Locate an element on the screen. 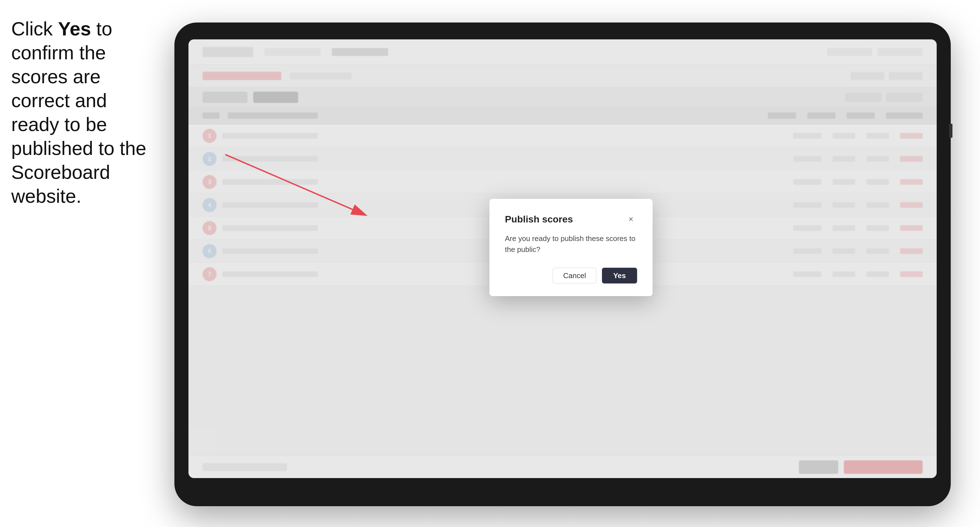 The width and height of the screenshot is (980, 527). modal-close-button: × is located at coordinates (631, 219).